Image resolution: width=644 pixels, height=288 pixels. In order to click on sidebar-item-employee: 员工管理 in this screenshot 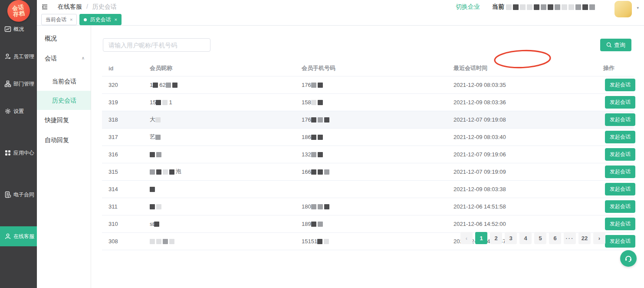, I will do `click(18, 56)`.